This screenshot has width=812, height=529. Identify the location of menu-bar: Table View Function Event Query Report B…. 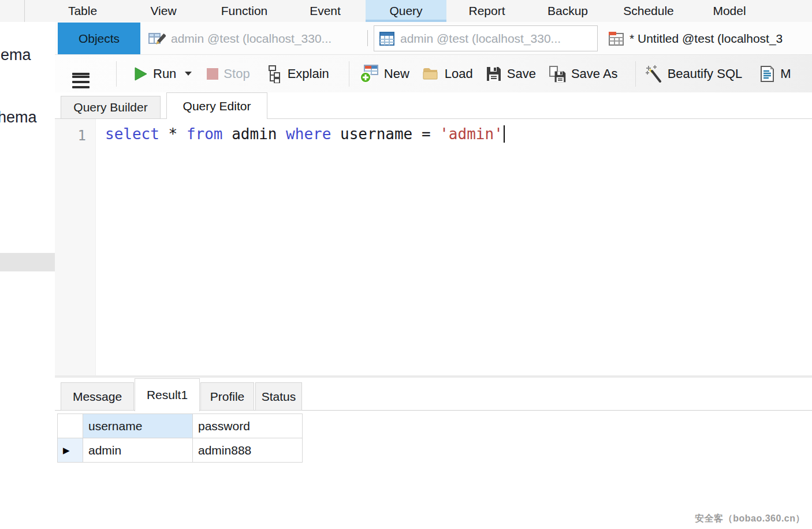
(406, 12).